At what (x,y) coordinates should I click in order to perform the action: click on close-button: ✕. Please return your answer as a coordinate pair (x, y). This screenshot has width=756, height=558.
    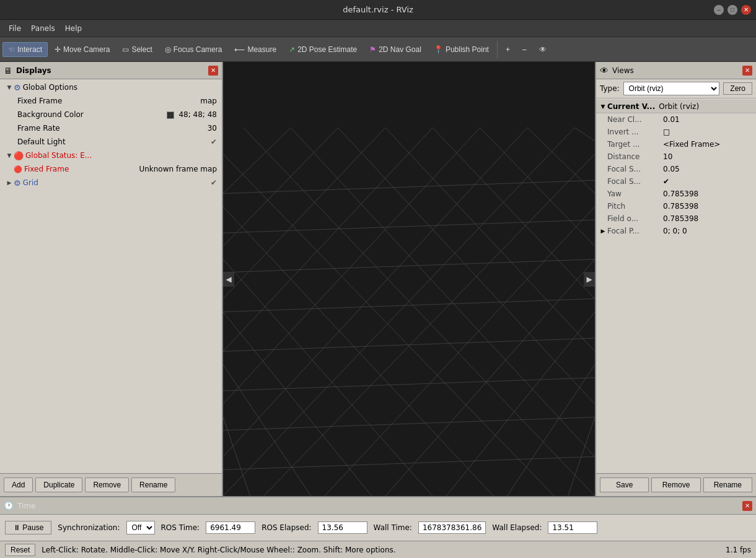
    Looking at the image, I should click on (746, 10).